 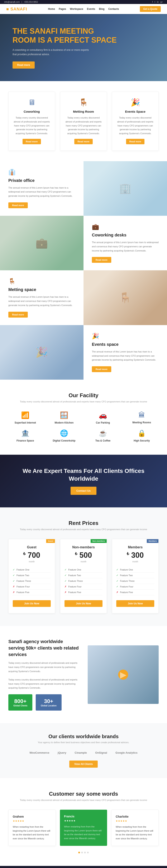 What do you see at coordinates (84, 102) in the screenshot?
I see `meeting-icon: 🪑` at bounding box center [84, 102].